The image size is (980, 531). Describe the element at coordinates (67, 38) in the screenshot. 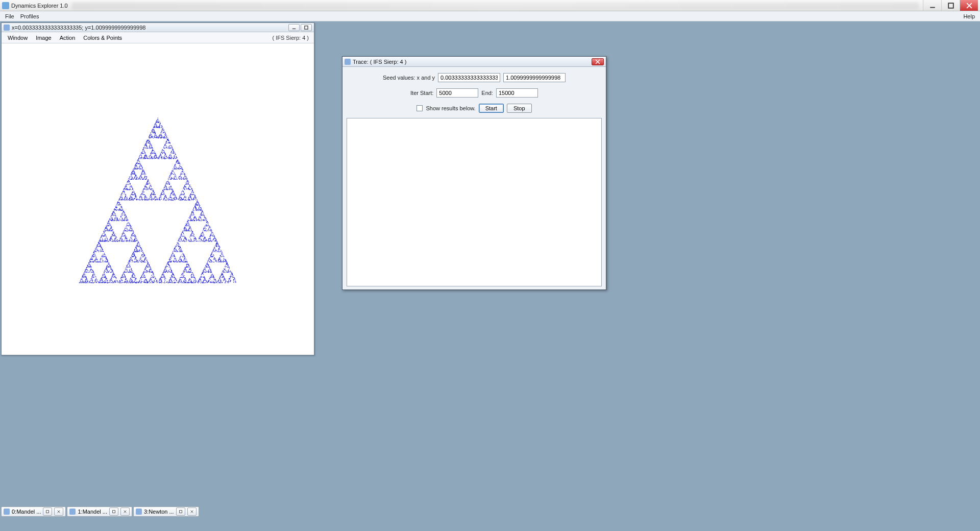

I see `menu-action: Action` at that location.